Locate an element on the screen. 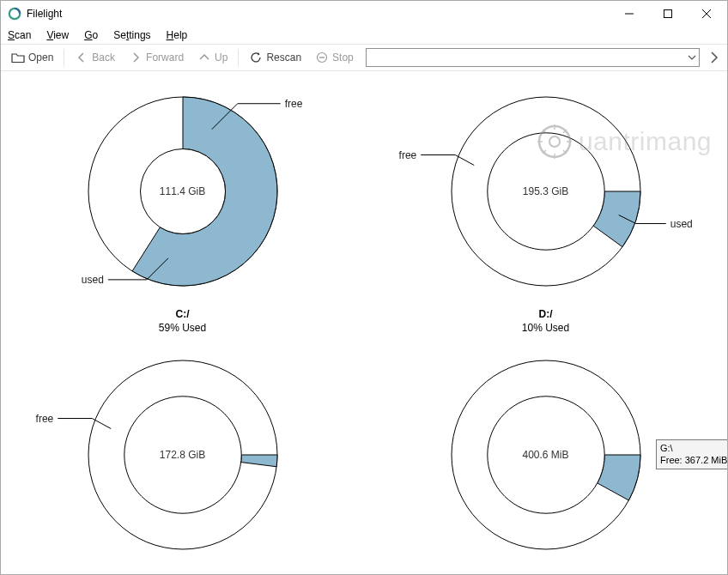  tooltip: G:\Free: 367.2 MiB is located at coordinates (692, 455).